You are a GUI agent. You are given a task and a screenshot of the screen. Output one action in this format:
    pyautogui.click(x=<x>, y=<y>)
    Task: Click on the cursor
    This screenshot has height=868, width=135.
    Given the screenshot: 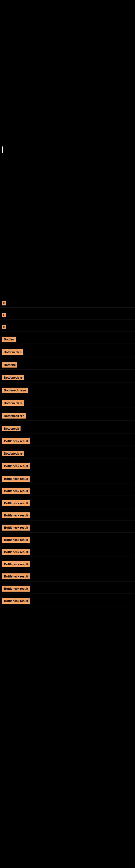 What is the action you would take?
    pyautogui.click(x=3, y=150)
    